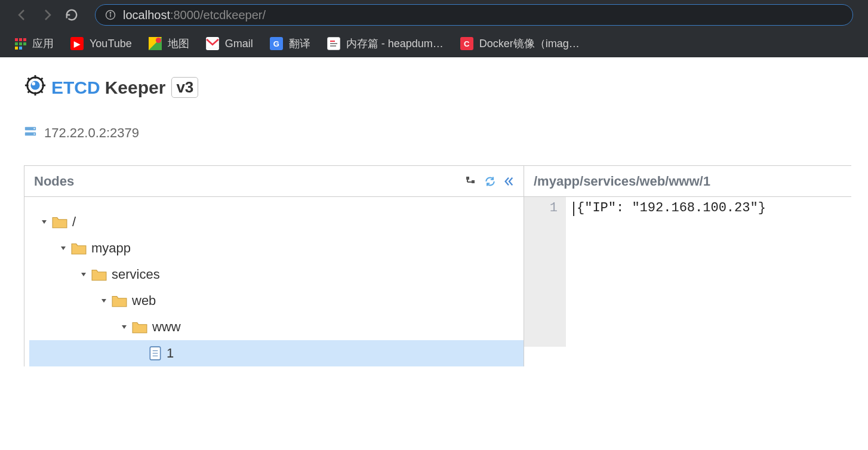 Image resolution: width=868 pixels, height=450 pixels. Describe the element at coordinates (178, 44) in the screenshot. I see `bookmark-label: 地图` at that location.